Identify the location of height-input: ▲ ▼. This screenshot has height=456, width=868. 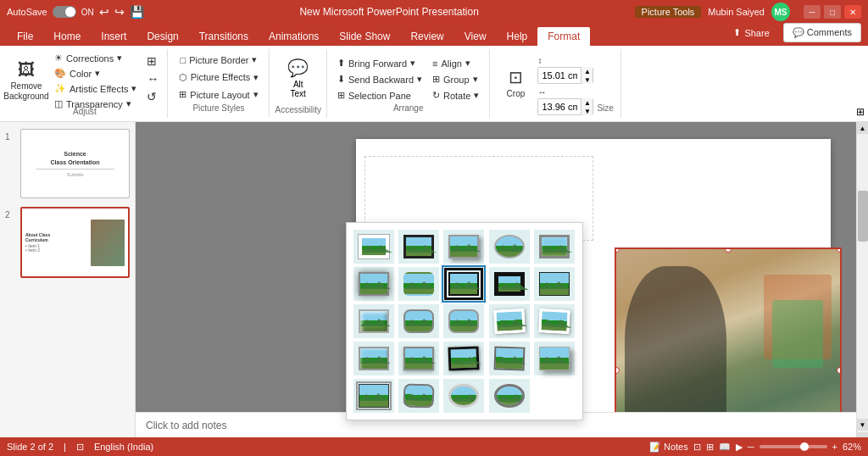
(565, 75).